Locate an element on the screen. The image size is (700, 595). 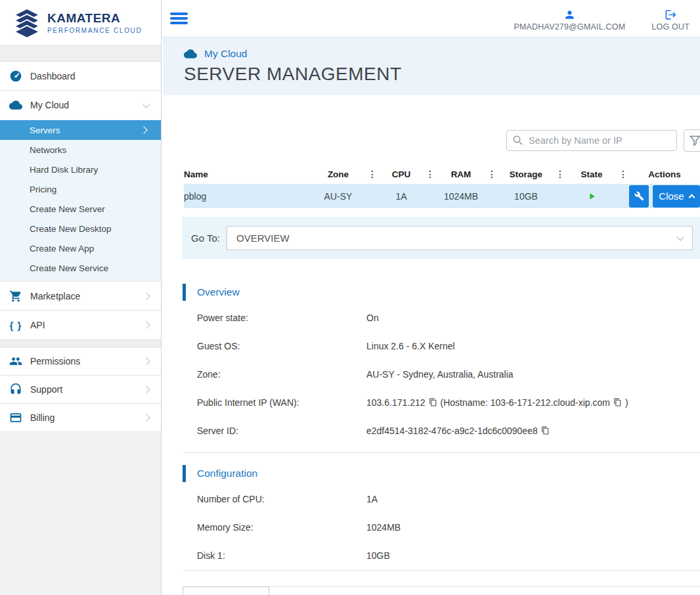
submenu-item-networks: Networks is located at coordinates (80, 150).